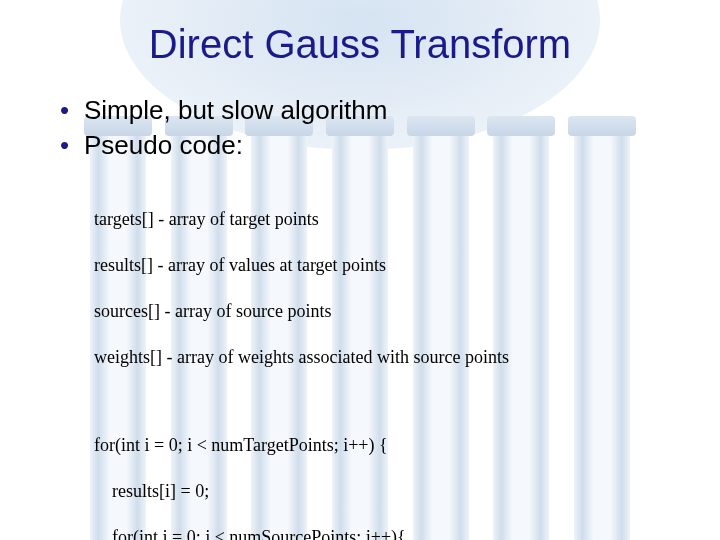 This screenshot has height=540, width=720. I want to click on bullet-item: Simple, but slow algorithm, so click(364, 110).